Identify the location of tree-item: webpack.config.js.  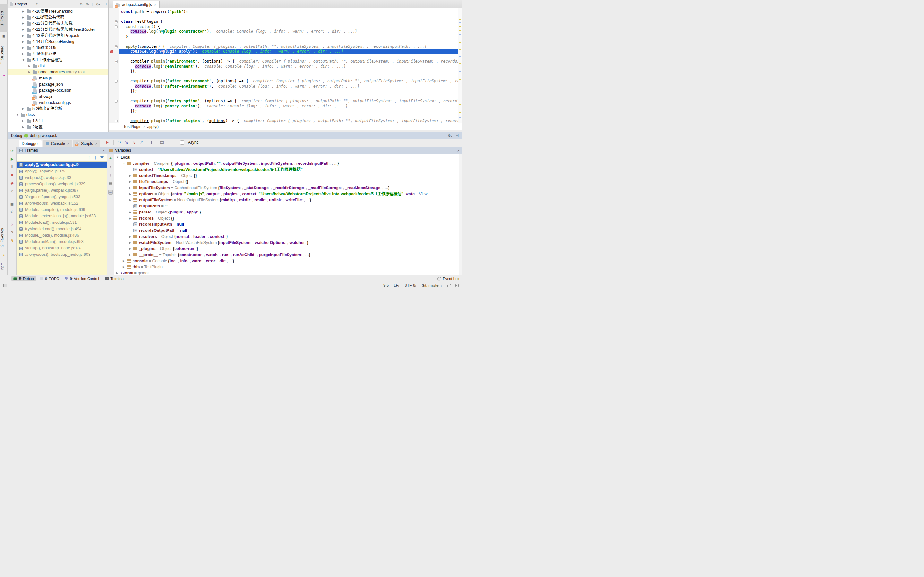
(58, 103).